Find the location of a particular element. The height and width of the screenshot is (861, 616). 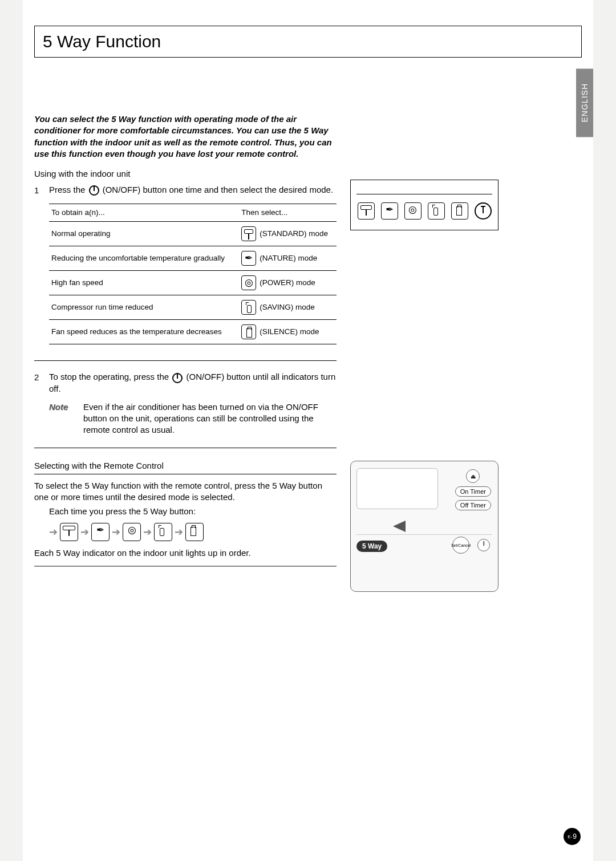

pointer-arrow-icon is located at coordinates (399, 526).